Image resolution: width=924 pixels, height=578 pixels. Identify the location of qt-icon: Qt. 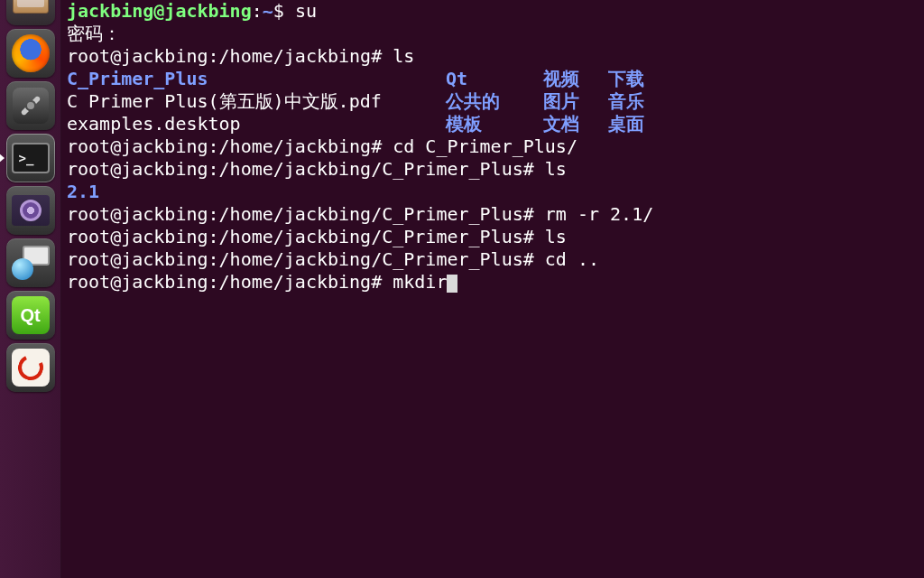
(31, 315).